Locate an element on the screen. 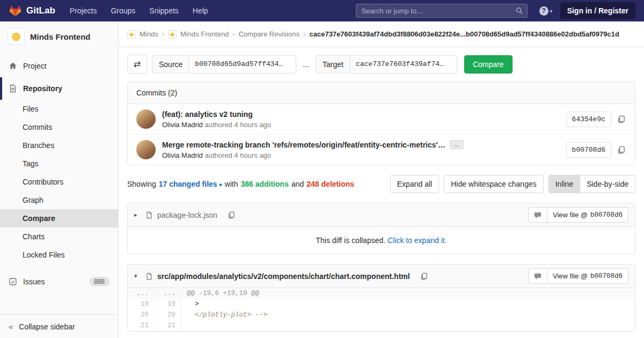 This screenshot has width=644, height=338. code-line: > is located at coordinates (408, 304).